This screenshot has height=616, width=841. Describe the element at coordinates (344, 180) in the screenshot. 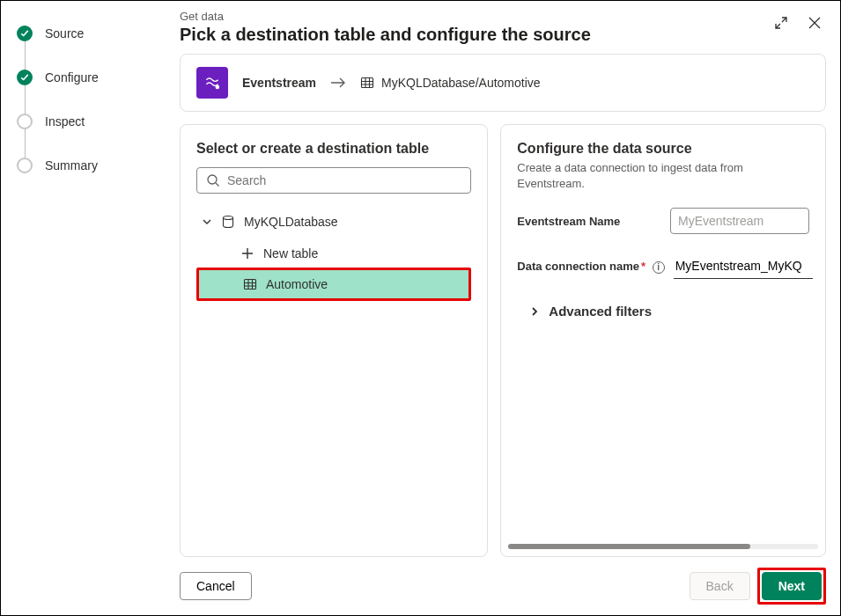

I see `search-input` at that location.